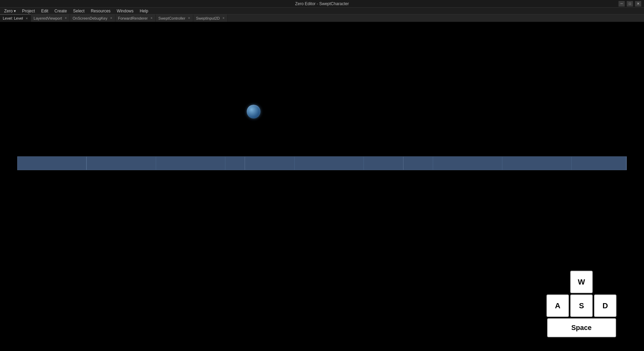 The height and width of the screenshot is (351, 644). What do you see at coordinates (224, 18) in the screenshot?
I see `tab-close-input2d: ×` at bounding box center [224, 18].